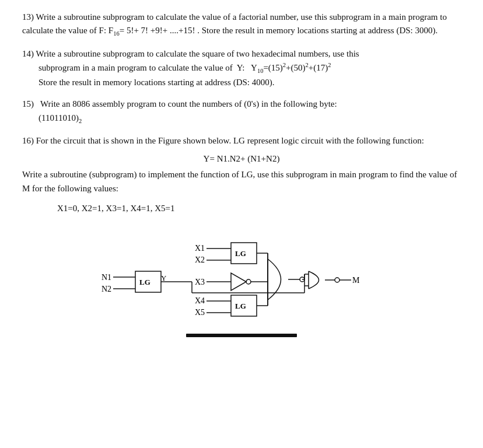 This screenshot has width=483, height=448. Describe the element at coordinates (314, 280) in the screenshot. I see `and-arc` at that location.